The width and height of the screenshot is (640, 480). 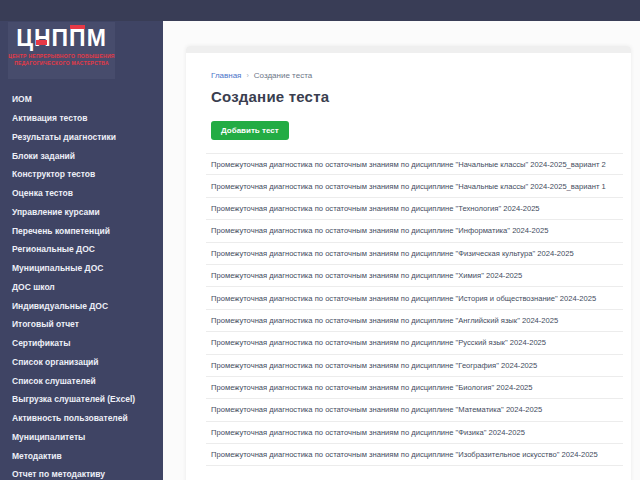 I want to click on sidebar-item: Управление курсами, so click(x=82, y=212).